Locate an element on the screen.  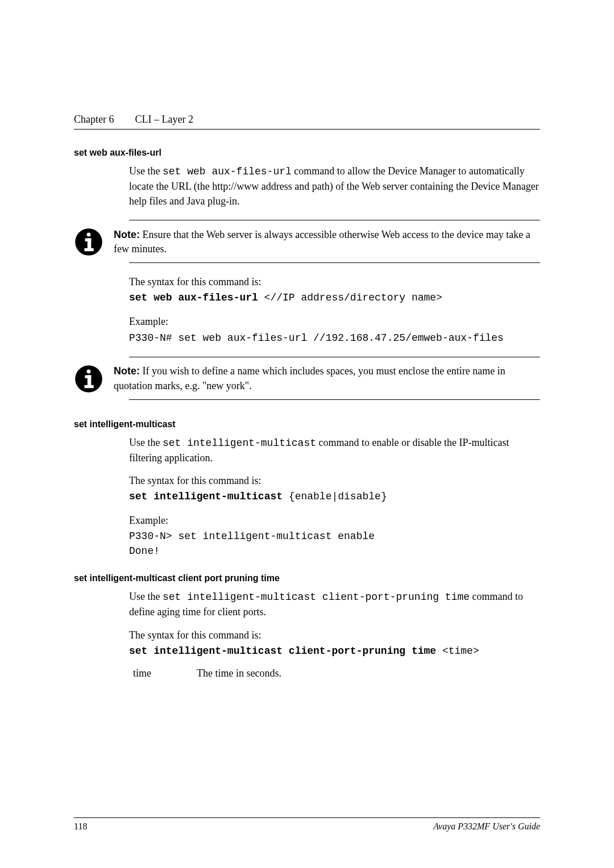
param-name: time is located at coordinates (142, 674).